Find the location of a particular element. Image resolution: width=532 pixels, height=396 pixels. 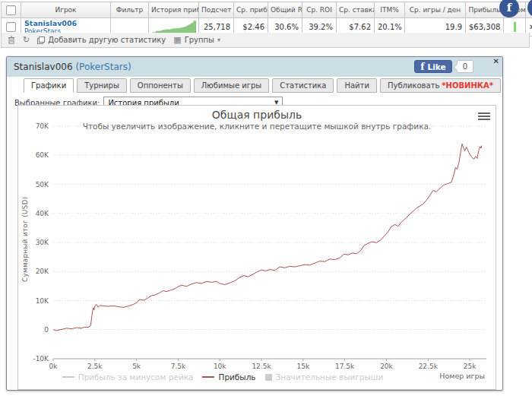

trash-icon is located at coordinates (11, 40).